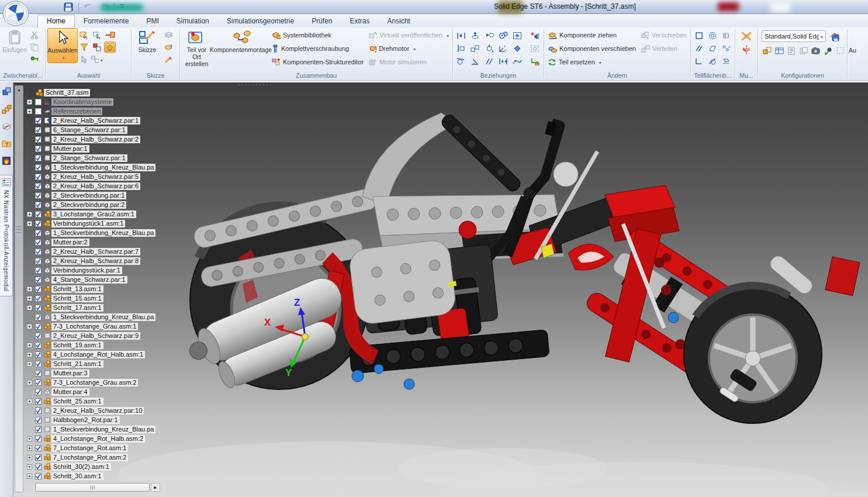 The width and height of the screenshot is (868, 497). What do you see at coordinates (98, 336) in the screenshot?
I see `tree-item: 2_Kreuz_Halb_Schwarz.par:9` at bounding box center [98, 336].